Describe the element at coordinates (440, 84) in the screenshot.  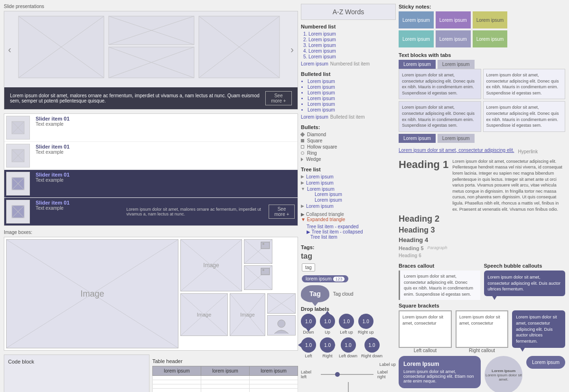
I see `text-block-1: Lorem ipsum dolor sit amet, consectetur …` at that location.